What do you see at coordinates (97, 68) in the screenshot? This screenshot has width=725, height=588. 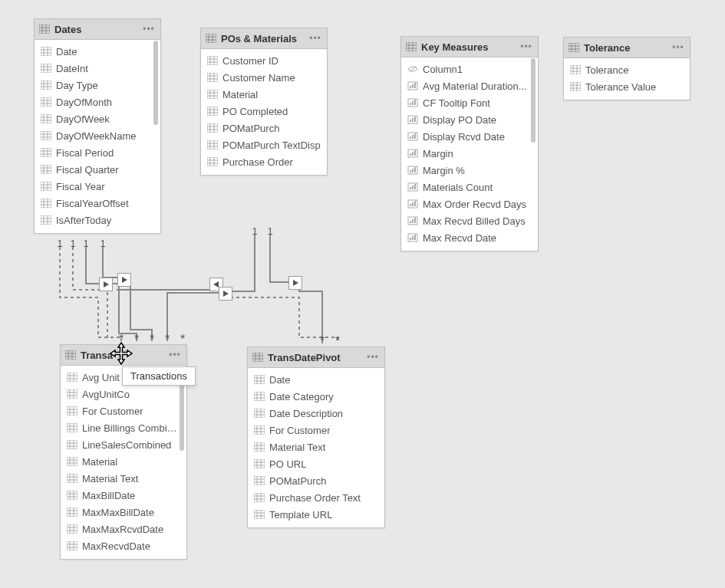 I see `field-row: DateInt` at bounding box center [97, 68].